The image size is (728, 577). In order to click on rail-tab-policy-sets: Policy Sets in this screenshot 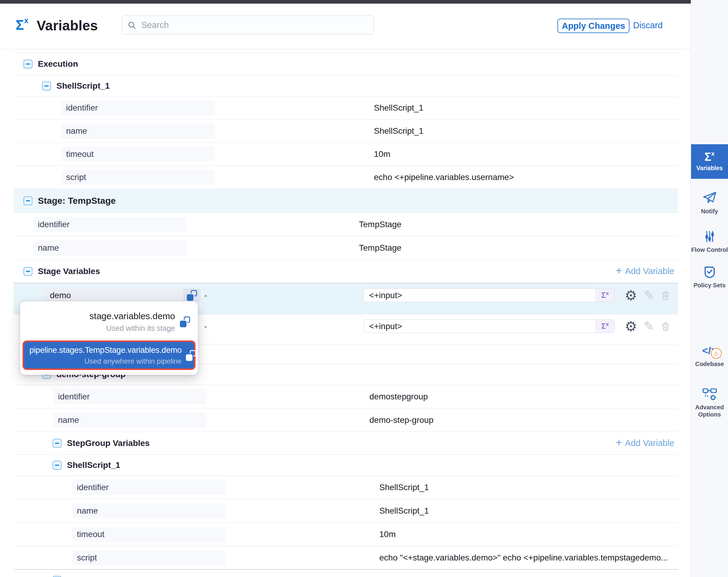, I will do `click(710, 277)`.